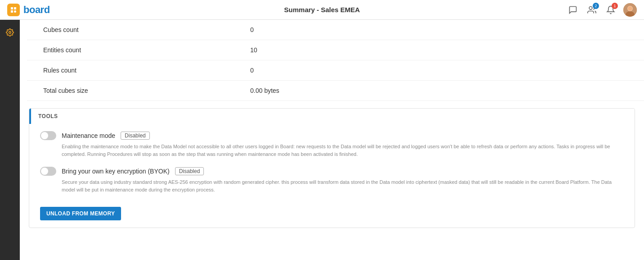  Describe the element at coordinates (29, 10) in the screenshot. I see `topbar-left: board` at that location.